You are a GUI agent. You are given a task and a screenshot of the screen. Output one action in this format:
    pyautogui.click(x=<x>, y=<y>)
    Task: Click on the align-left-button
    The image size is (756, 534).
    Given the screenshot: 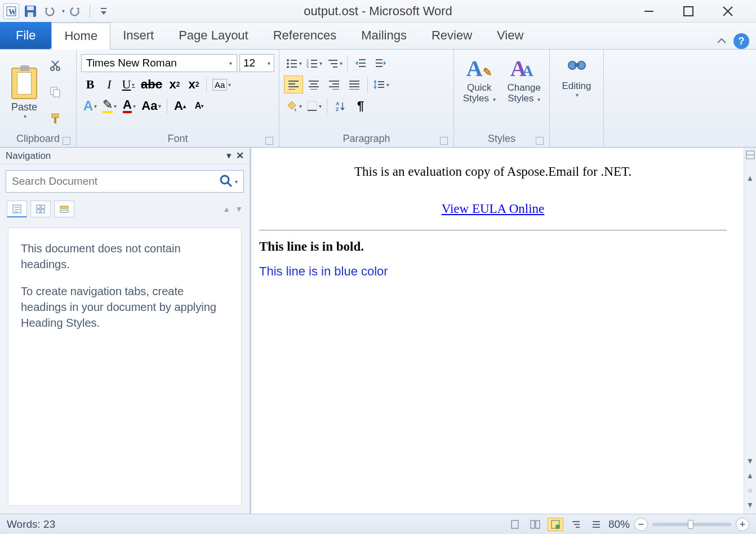 What is the action you would take?
    pyautogui.click(x=293, y=84)
    